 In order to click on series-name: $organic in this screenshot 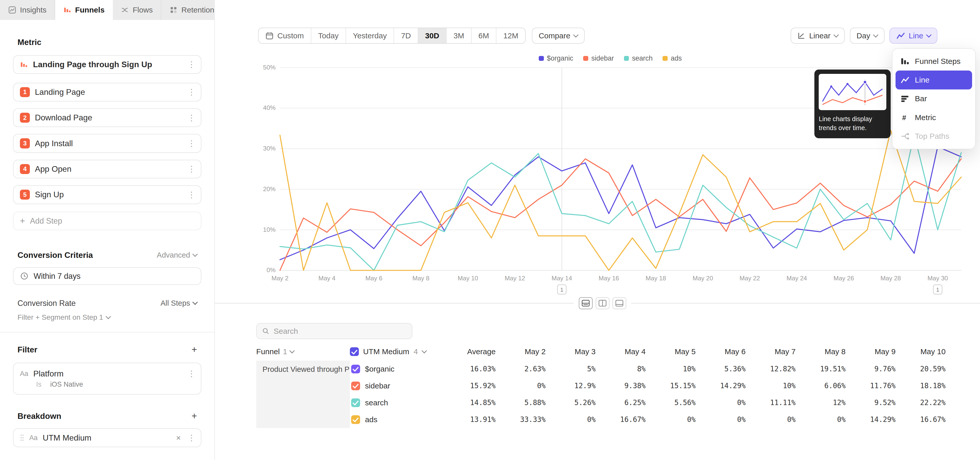, I will do `click(380, 369)`.